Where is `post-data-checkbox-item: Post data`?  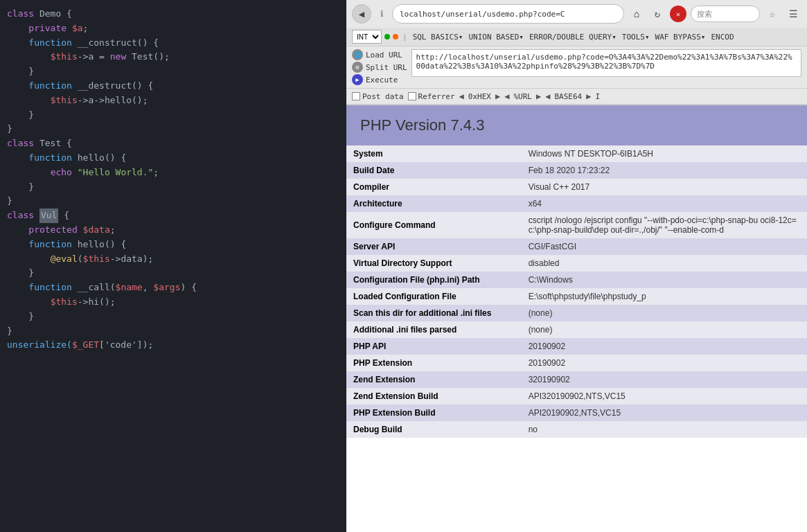 post-data-checkbox-item: Post data is located at coordinates (378, 97).